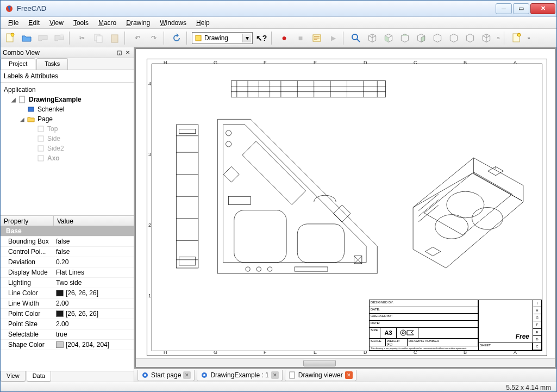 Image resolution: width=557 pixels, height=392 pixels. What do you see at coordinates (108, 23) in the screenshot?
I see `menu-macro: Macro` at bounding box center [108, 23].